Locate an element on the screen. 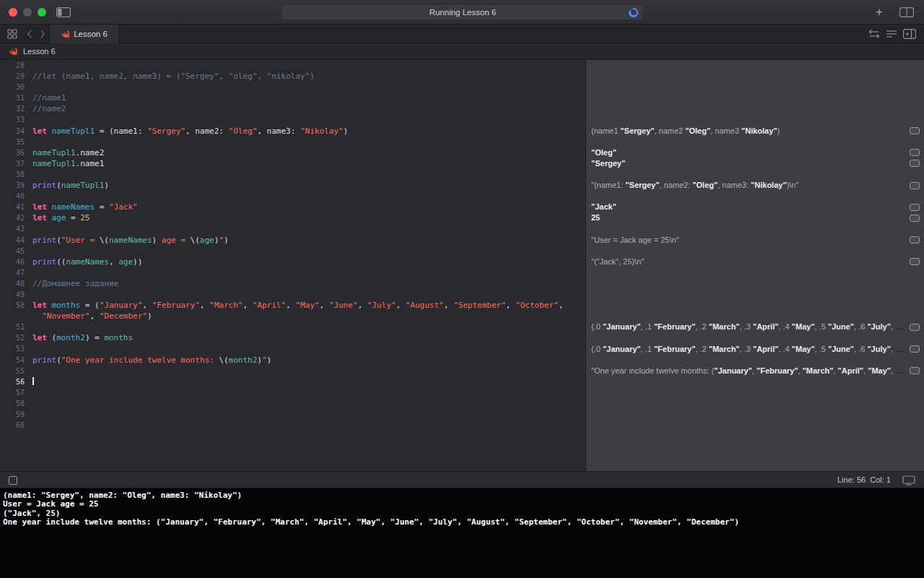  code-row: 36nameTupl1.name2 is located at coordinates (293, 153).